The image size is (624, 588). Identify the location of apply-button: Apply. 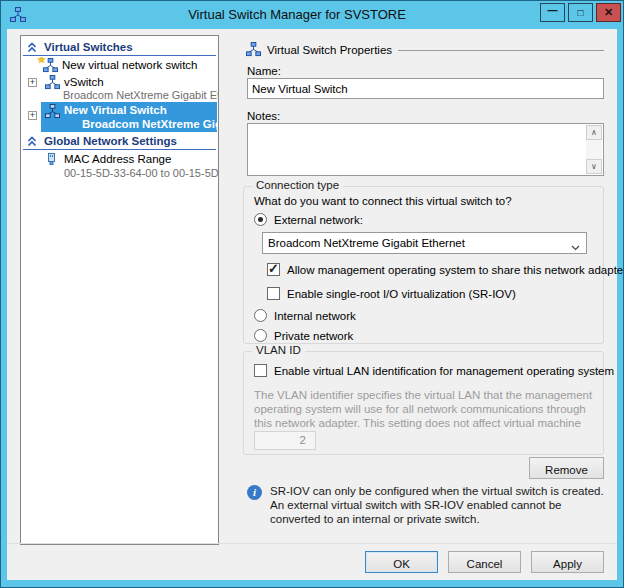
(568, 562).